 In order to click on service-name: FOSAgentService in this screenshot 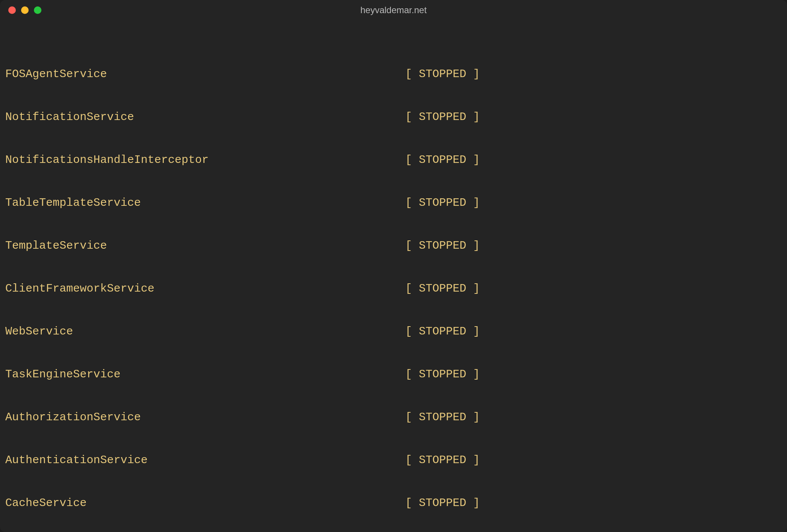, I will do `click(205, 74)`.